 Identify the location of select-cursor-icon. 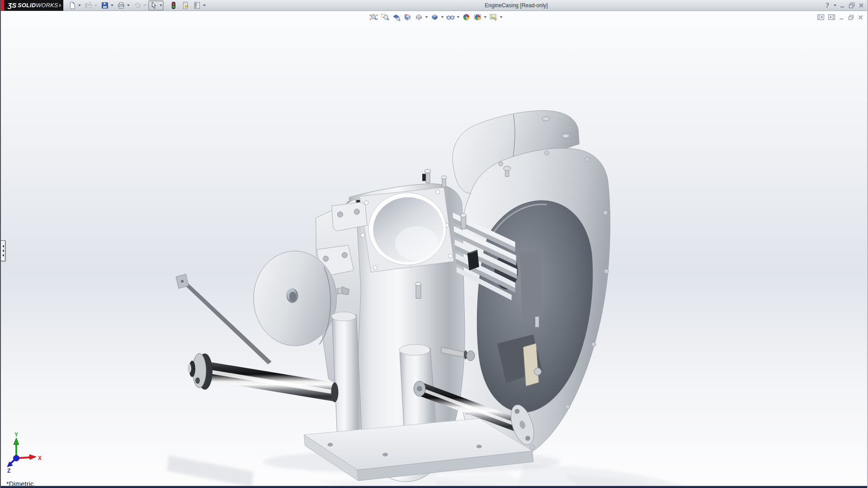
(154, 5).